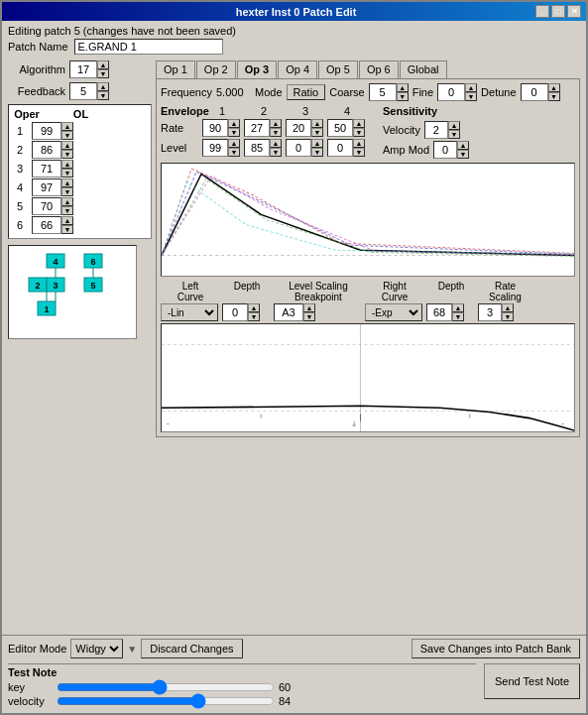  I want to click on velocity-up: ▲, so click(454, 125).